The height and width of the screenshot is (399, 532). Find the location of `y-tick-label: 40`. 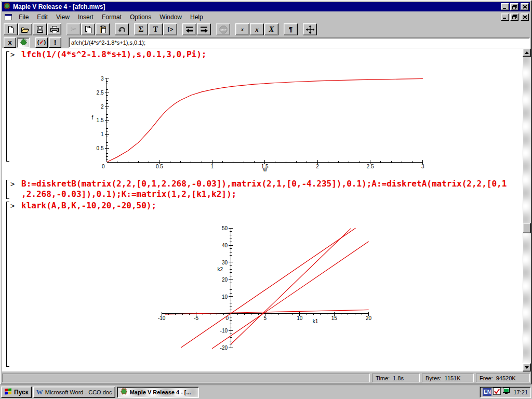

y-tick-label: 40 is located at coordinates (225, 245).